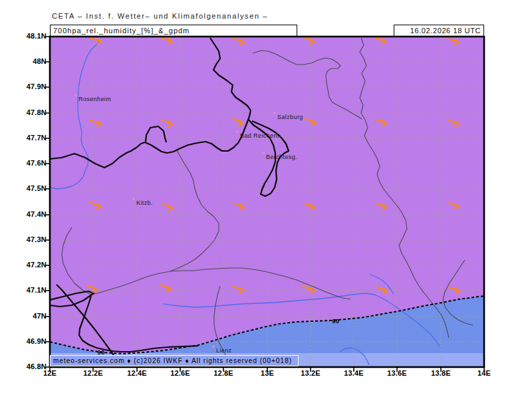 This screenshot has width=532, height=399. What do you see at coordinates (29, 316) in the screenshot?
I see `lat-label: 47N` at bounding box center [29, 316].